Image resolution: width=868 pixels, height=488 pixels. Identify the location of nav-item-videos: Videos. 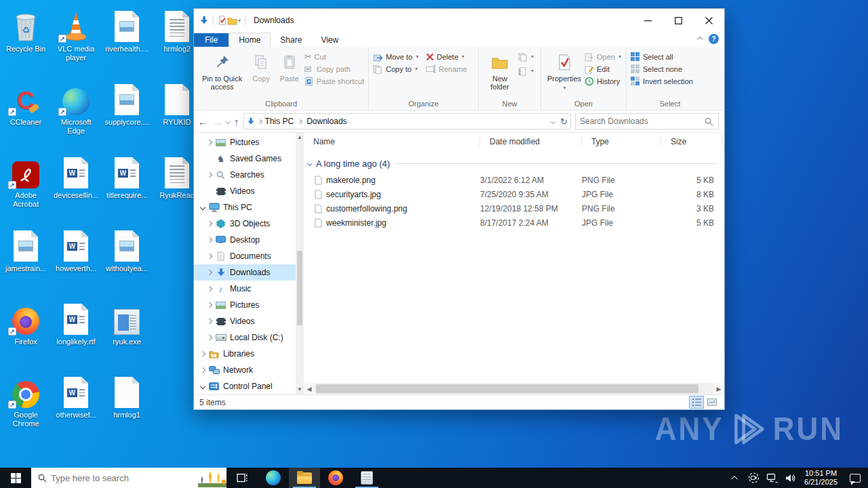
(245, 321).